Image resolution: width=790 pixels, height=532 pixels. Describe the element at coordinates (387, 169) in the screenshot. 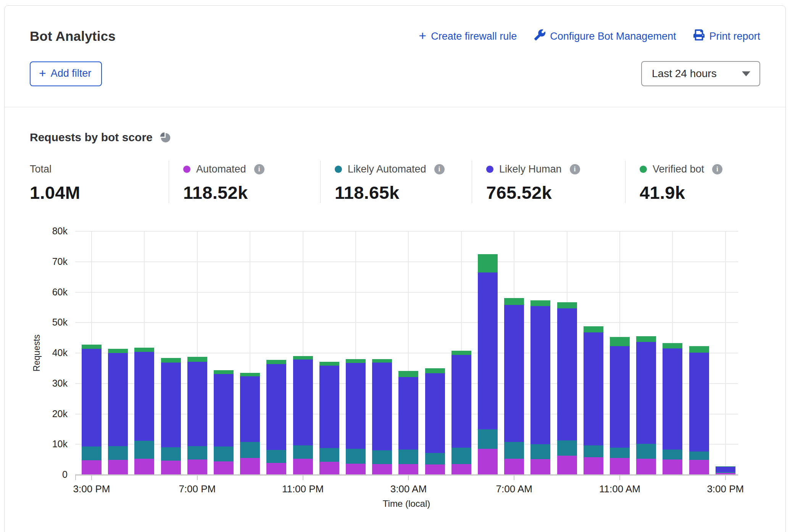

I see `stat-likely-automated-label: Likely Automated` at that location.